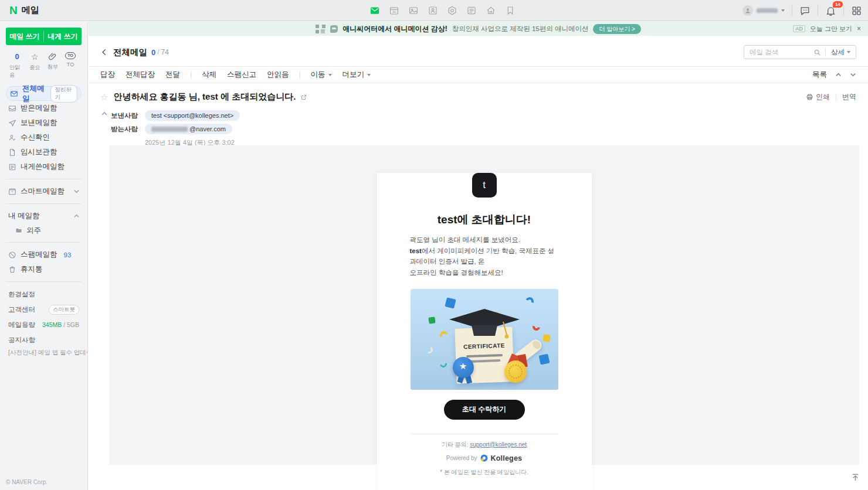  I want to click on folder-read-receipt: 수신확인, so click(43, 137).